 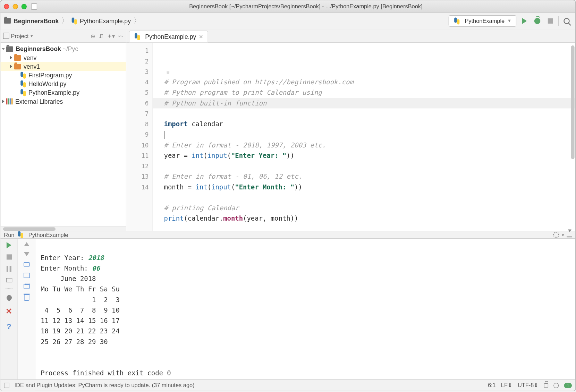 What do you see at coordinates (26, 244) in the screenshot?
I see `up-button` at bounding box center [26, 244].